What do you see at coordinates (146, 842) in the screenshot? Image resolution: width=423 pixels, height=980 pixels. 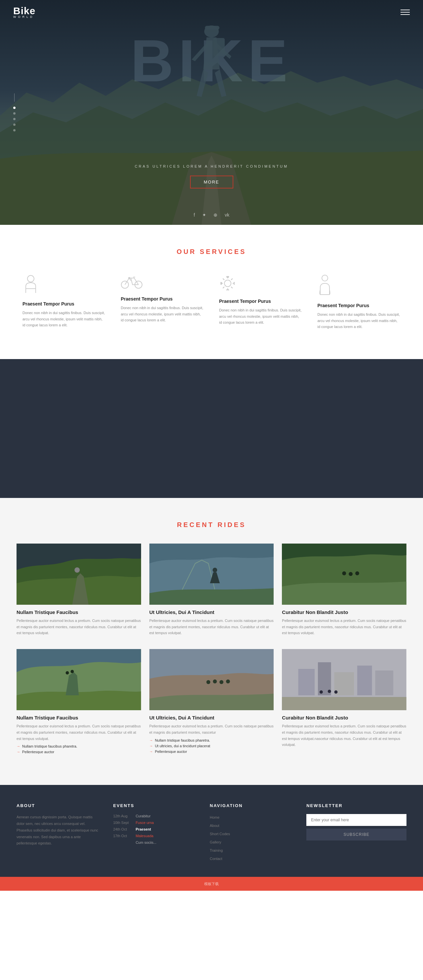 I see `event-name-5: Cum sociis...` at bounding box center [146, 842].